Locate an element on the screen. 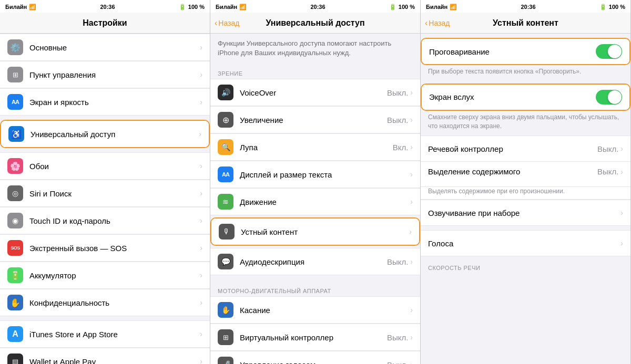  row-label-voices: Голоса is located at coordinates (524, 244).